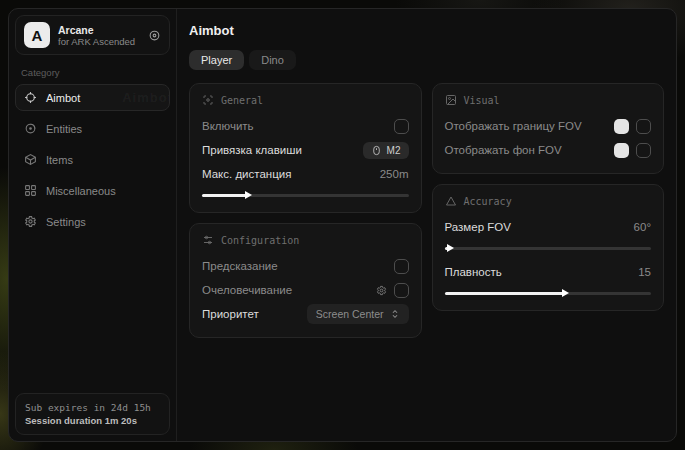  I want to click on general-card-header: General, so click(306, 100).